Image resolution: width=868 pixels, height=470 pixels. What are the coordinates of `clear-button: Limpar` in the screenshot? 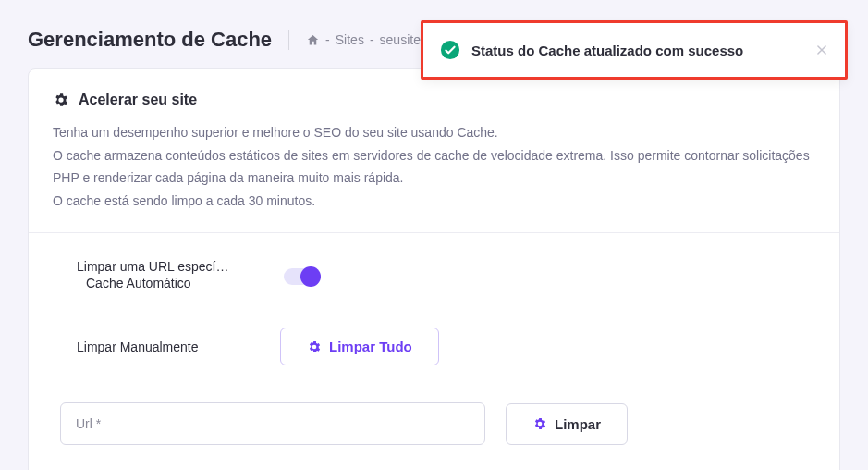 It's located at (567, 424).